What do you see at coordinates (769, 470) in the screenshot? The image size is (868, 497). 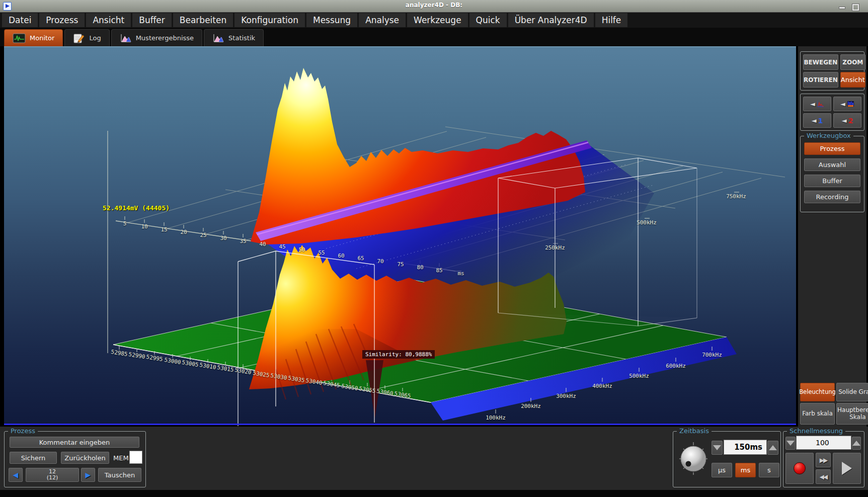 I see `unit-s-button: s` at bounding box center [769, 470].